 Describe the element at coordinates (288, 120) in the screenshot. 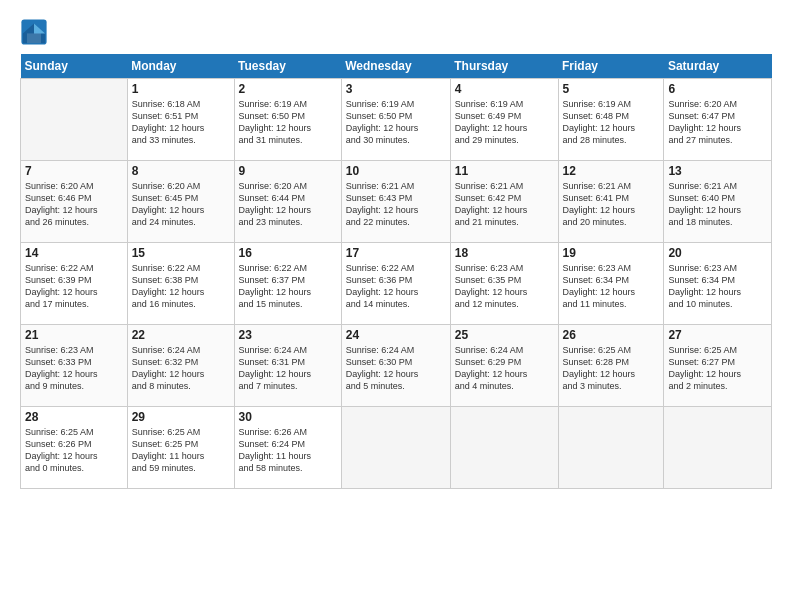

I see `calendar-cell: 2Sunrise: 6:19 AMSunset: 6:50 PMDaylight…` at that location.